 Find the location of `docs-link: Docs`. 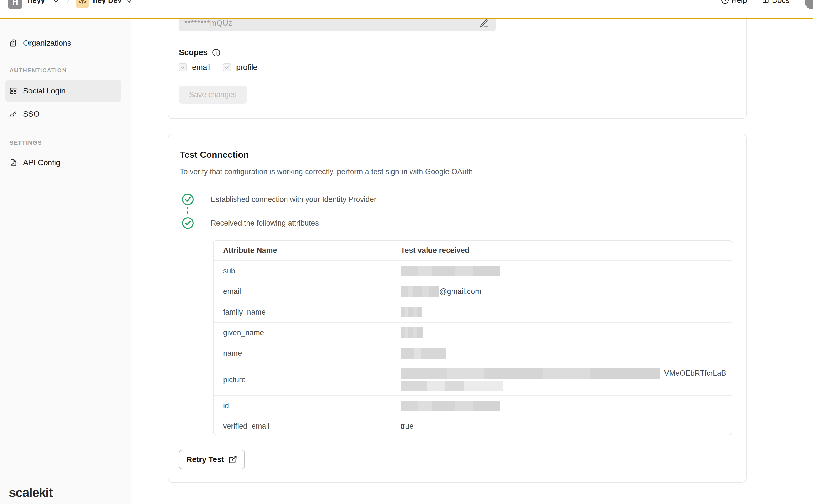

docs-link: Docs is located at coordinates (775, 3).